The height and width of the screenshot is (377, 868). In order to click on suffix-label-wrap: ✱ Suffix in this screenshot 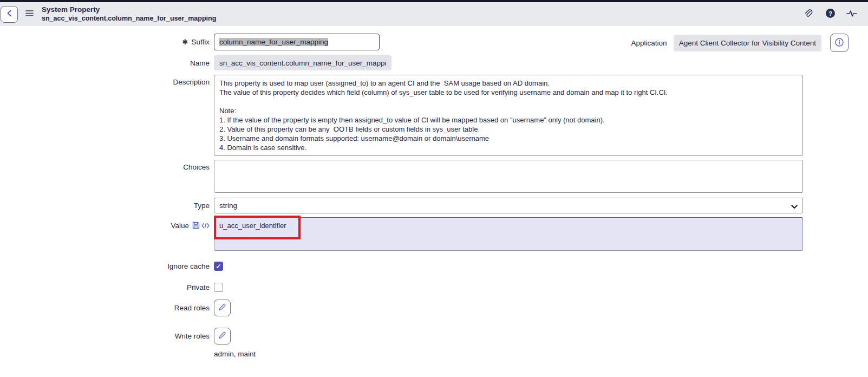, I will do `click(107, 42)`.